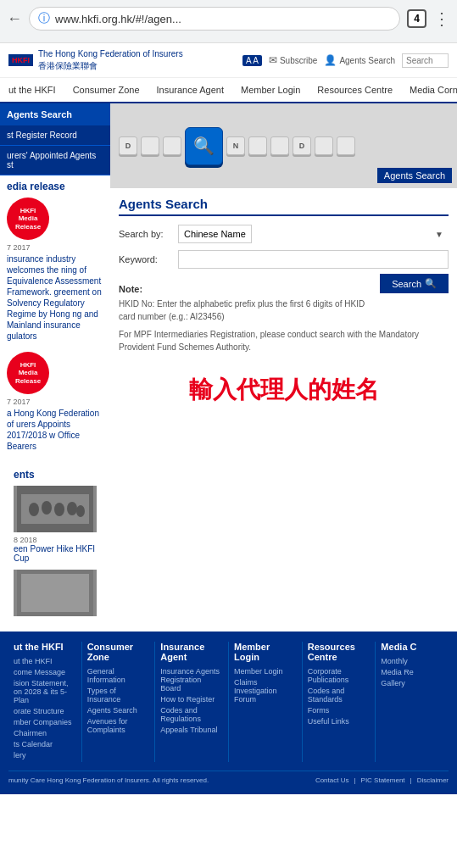 This screenshot has width=457, height=868. What do you see at coordinates (426, 61) in the screenshot?
I see `header-search-input` at bounding box center [426, 61].